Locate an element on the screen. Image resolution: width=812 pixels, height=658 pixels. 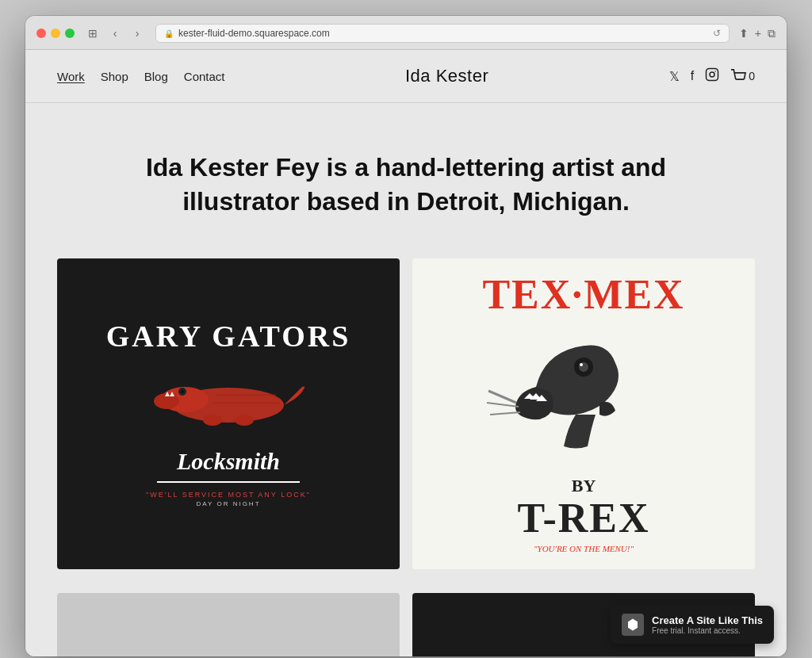
tex-mex-quote: "YOU'RE ON THE MENU!" is located at coordinates (584, 549).